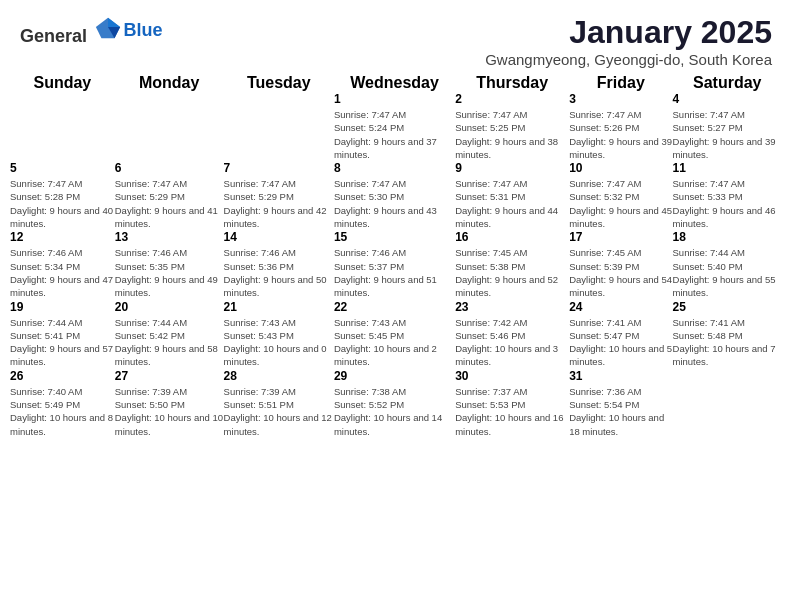 The height and width of the screenshot is (612, 792). What do you see at coordinates (628, 32) in the screenshot?
I see `month-year: January 2025` at bounding box center [628, 32].